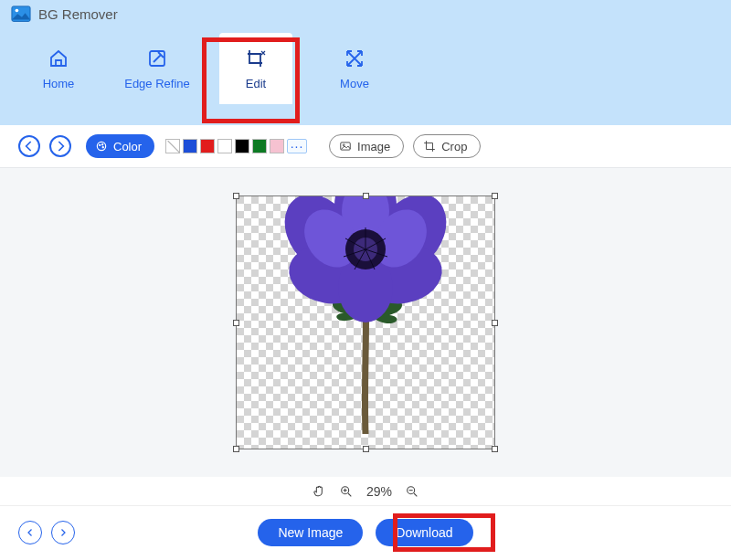  I want to click on main-nav: Home Edge Refine Edit Move, so click(366, 66).